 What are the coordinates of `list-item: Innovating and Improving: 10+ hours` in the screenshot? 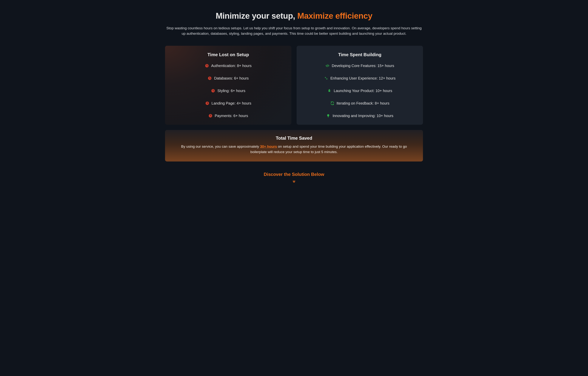 It's located at (360, 116).